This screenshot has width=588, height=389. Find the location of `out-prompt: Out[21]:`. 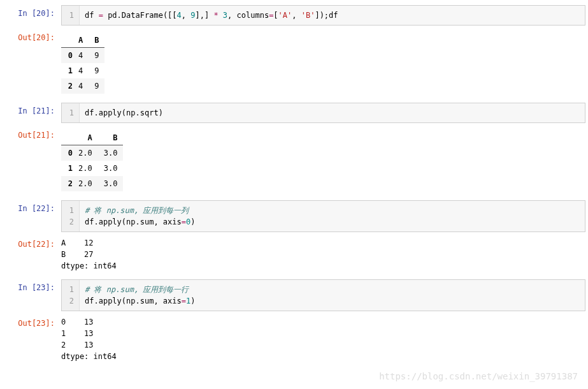

out-prompt: Out[21]: is located at coordinates (32, 133).